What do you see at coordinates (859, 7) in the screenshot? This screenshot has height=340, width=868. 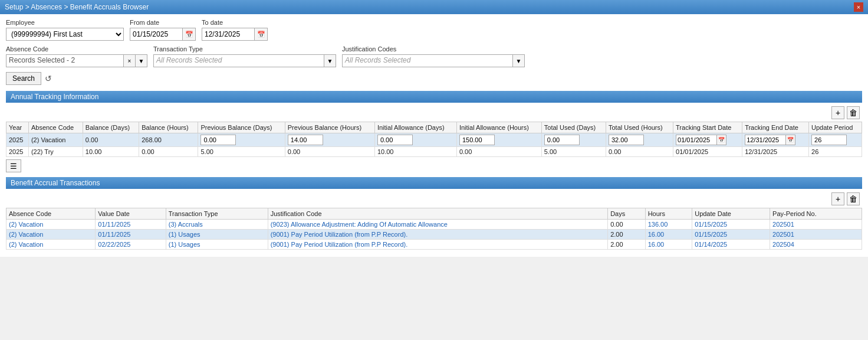 I see `close-button: ×` at bounding box center [859, 7].